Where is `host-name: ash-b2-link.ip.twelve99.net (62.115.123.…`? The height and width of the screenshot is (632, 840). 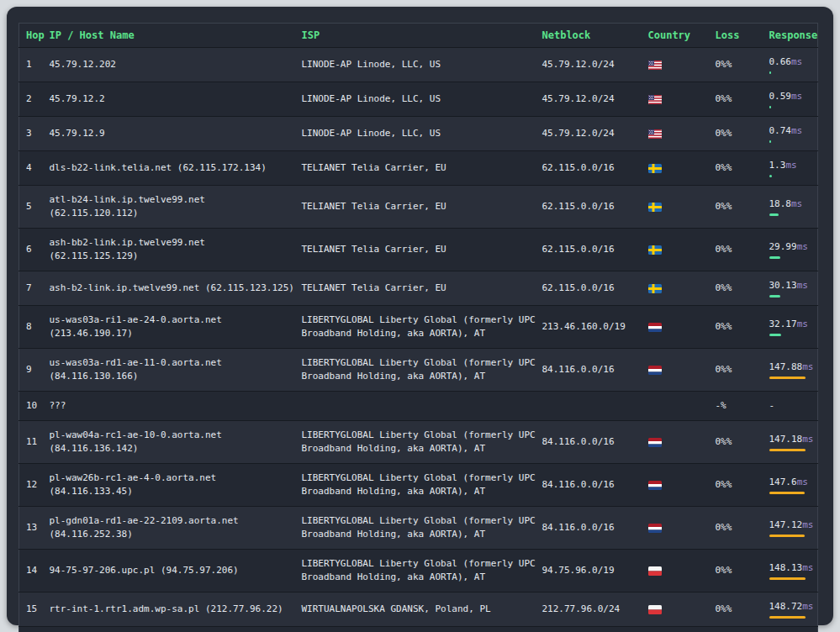
host-name: ash-b2-link.ip.twelve99.net (62.115.123.… is located at coordinates (176, 289).